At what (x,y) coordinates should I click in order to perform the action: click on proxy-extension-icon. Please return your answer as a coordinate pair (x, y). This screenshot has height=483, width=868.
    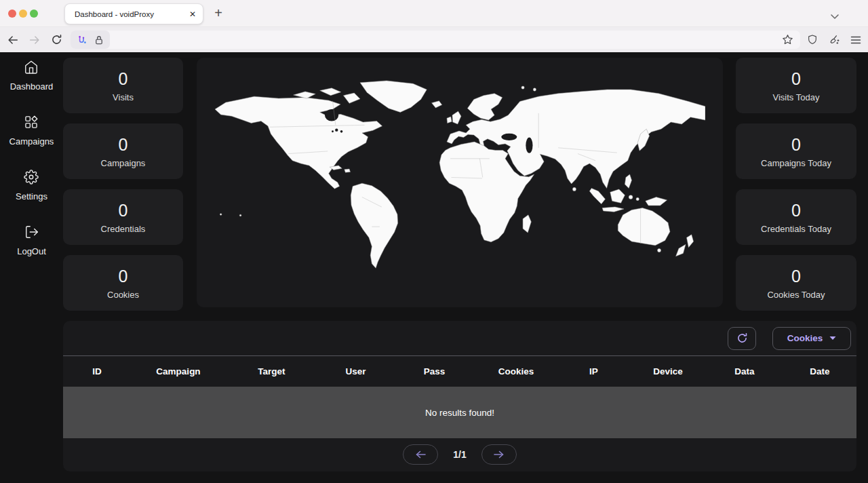
    Looking at the image, I should click on (82, 40).